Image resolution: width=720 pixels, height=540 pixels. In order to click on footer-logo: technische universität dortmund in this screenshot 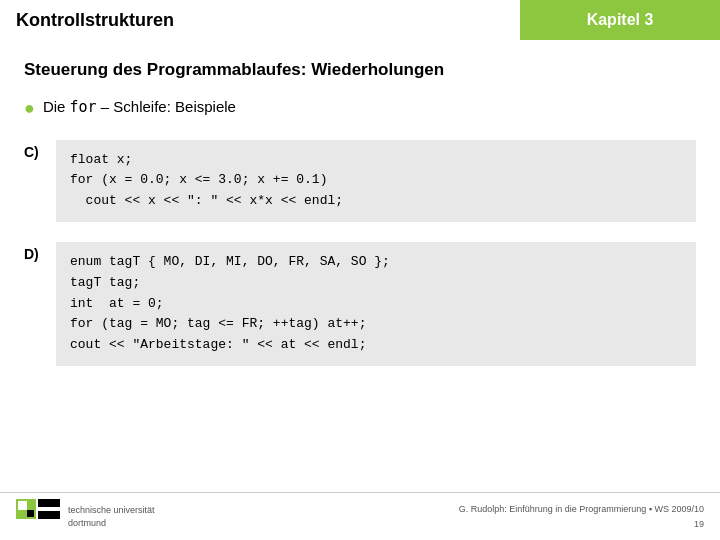, I will do `click(86, 517)`.